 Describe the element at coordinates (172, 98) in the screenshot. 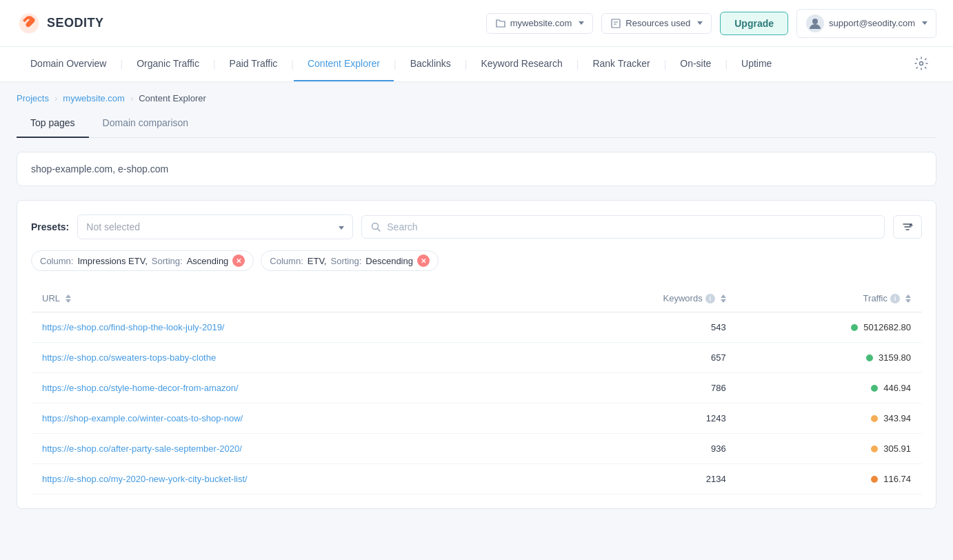

I see `breadcrumb-current: Content Explorer` at that location.